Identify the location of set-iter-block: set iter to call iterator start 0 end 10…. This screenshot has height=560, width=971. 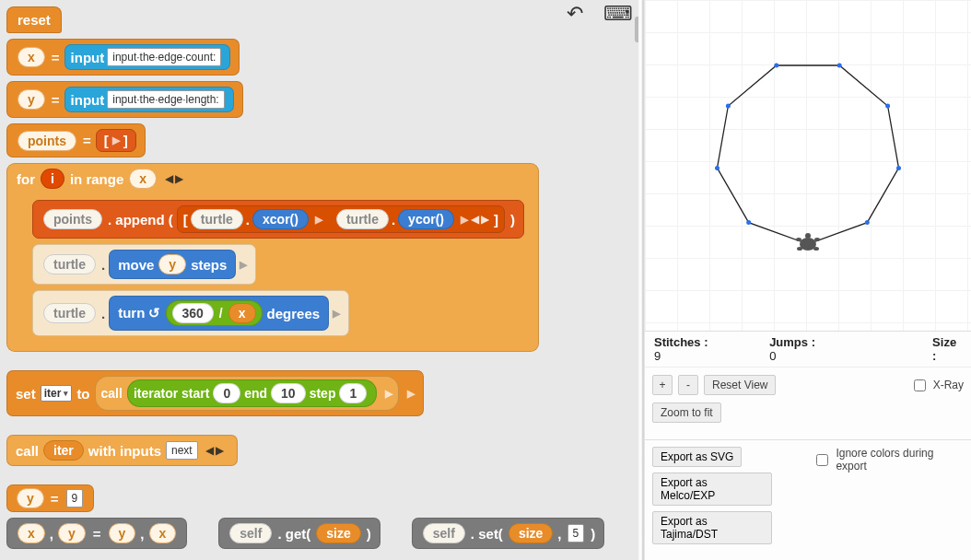
(216, 393).